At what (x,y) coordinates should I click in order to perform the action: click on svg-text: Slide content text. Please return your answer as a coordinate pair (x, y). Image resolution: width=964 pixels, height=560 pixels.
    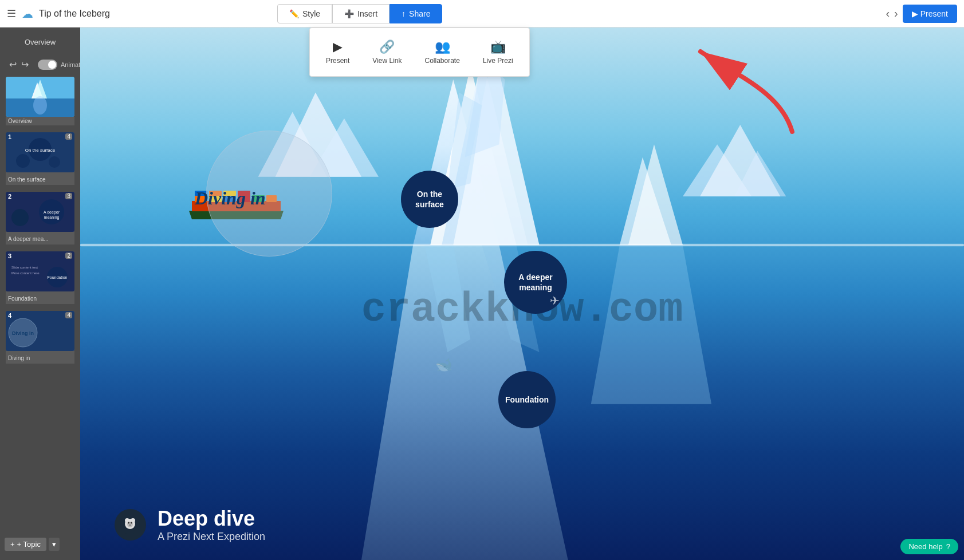
    Looking at the image, I should click on (25, 267).